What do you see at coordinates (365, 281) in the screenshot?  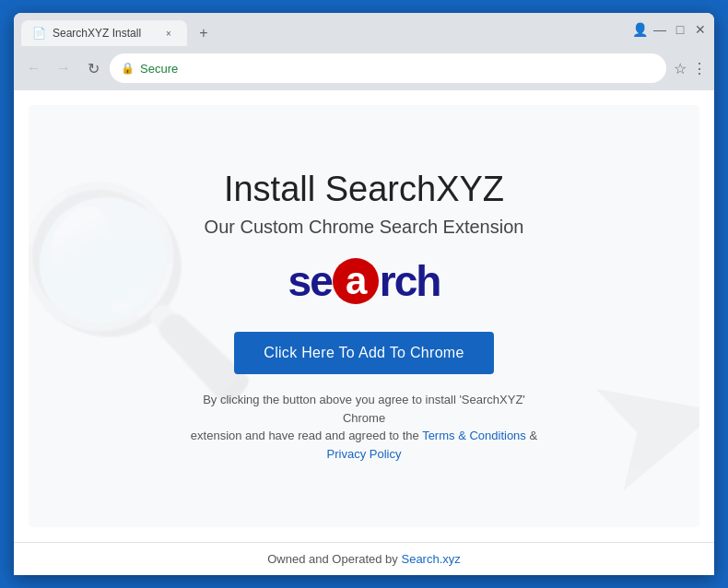 I see `search-logo: se a rch` at bounding box center [365, 281].